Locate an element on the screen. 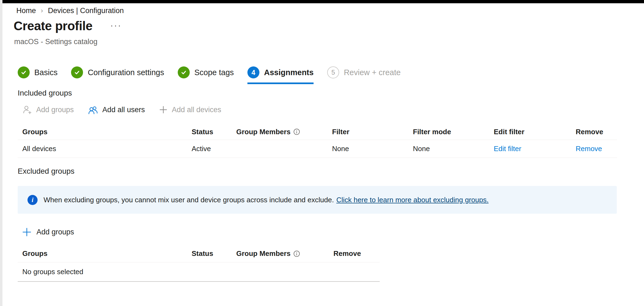 This screenshot has height=306, width=644. row-group-name: All devices is located at coordinates (105, 149).